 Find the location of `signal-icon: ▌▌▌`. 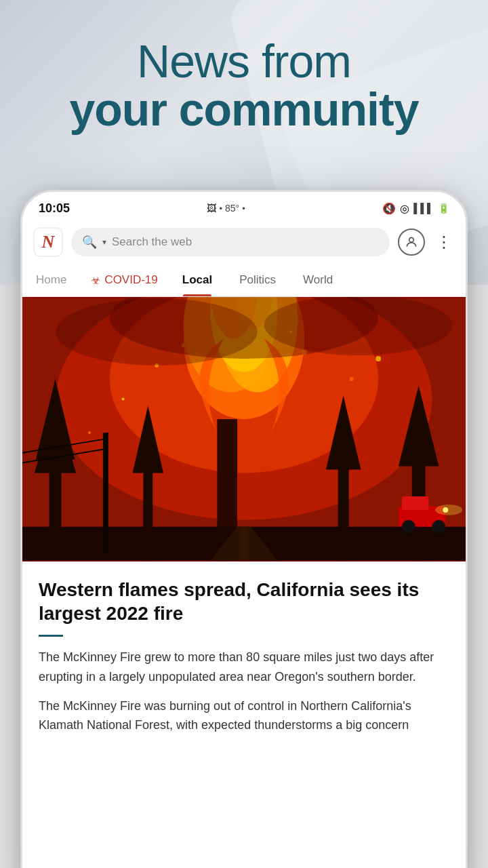

signal-icon: ▌▌▌ is located at coordinates (424, 208).